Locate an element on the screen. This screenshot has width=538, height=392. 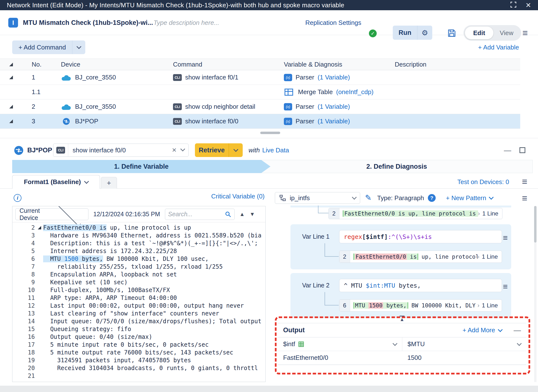
edit-toggle: Edit is located at coordinates (479, 33).